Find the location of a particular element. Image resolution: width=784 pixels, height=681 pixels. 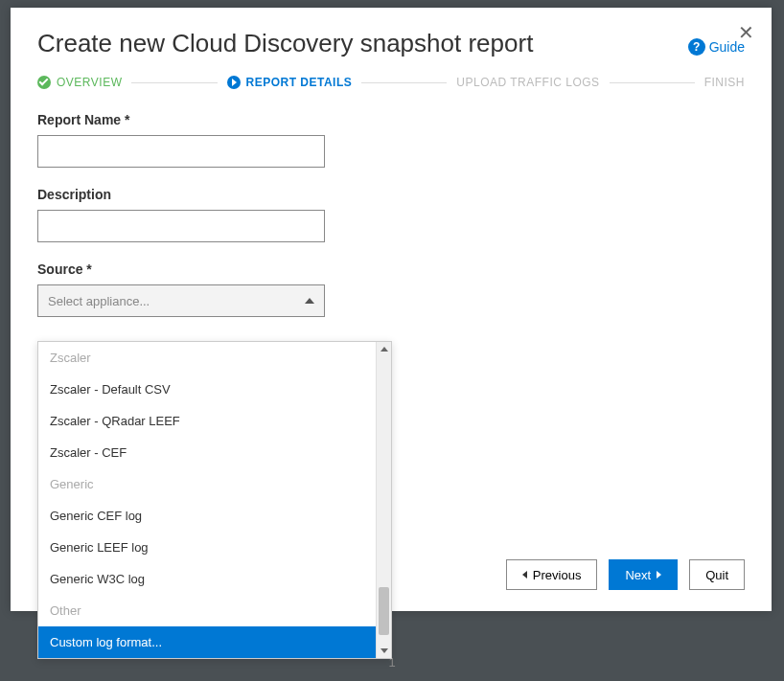

chevron-right-icon is located at coordinates (659, 575).